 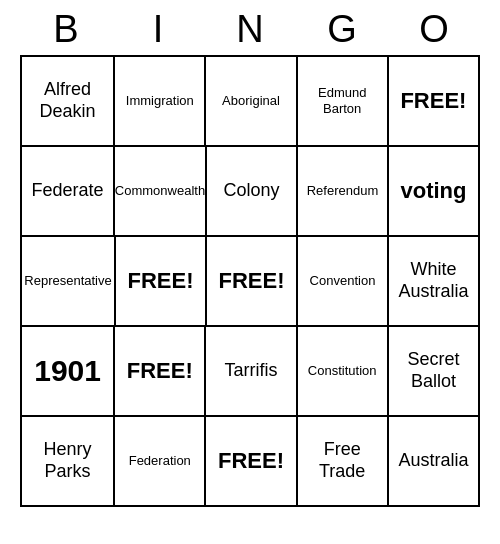 What do you see at coordinates (342, 371) in the screenshot?
I see `bingo-cell: Constitution` at bounding box center [342, 371].